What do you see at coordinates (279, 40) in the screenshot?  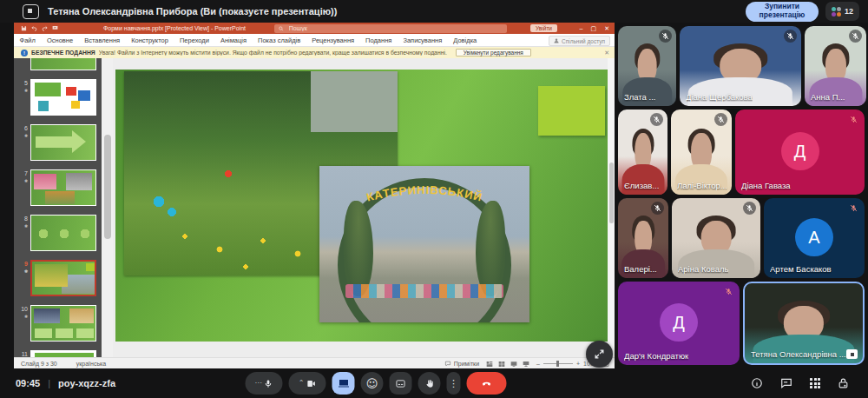 I see `ribbon-tab-7: Показ слайдів` at bounding box center [279, 40].